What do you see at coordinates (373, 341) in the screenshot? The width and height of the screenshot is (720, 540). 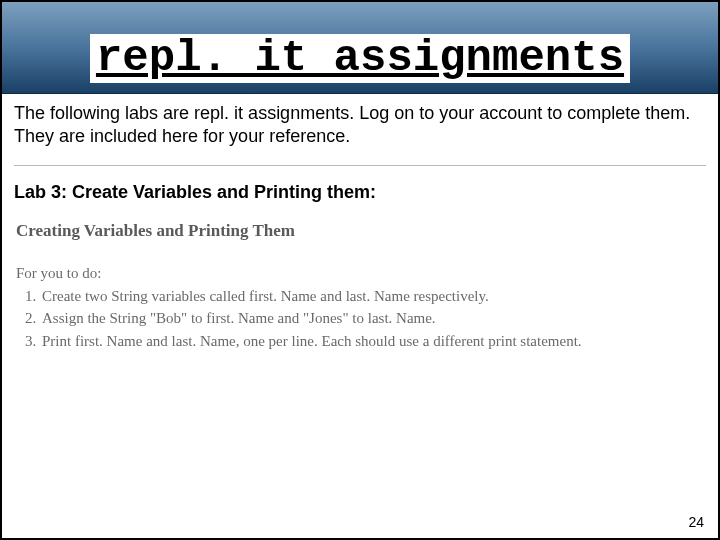 I see `list-item: Print first. Name and last. Name, one pe…` at bounding box center [373, 341].